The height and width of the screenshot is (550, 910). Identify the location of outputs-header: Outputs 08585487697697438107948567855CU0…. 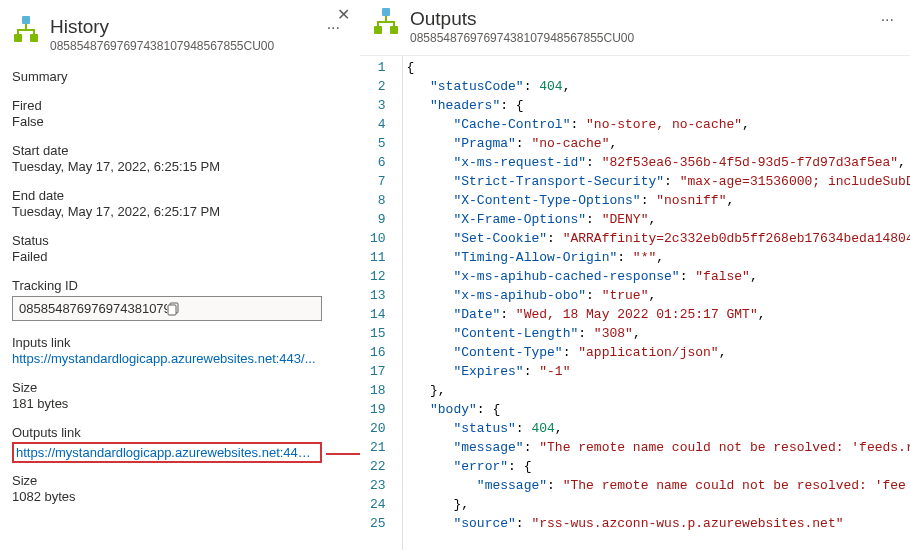
(635, 28).